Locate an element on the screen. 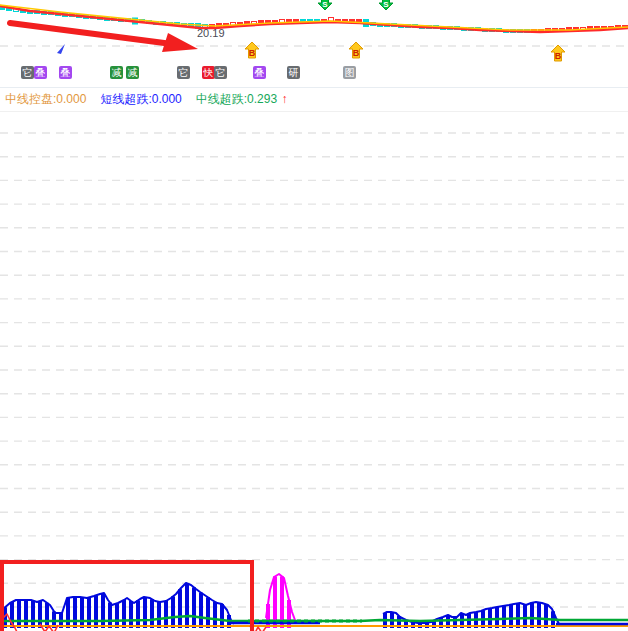 This screenshot has width=628, height=631. up-arrow-icon: ↑ is located at coordinates (284, 99).